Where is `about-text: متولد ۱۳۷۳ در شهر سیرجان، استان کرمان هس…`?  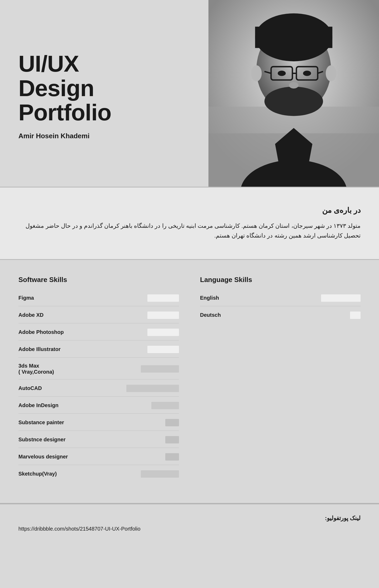 about-text: متولد ۱۳۷۳ در شهر سیرجان، استان کرمان هس… is located at coordinates (190, 231).